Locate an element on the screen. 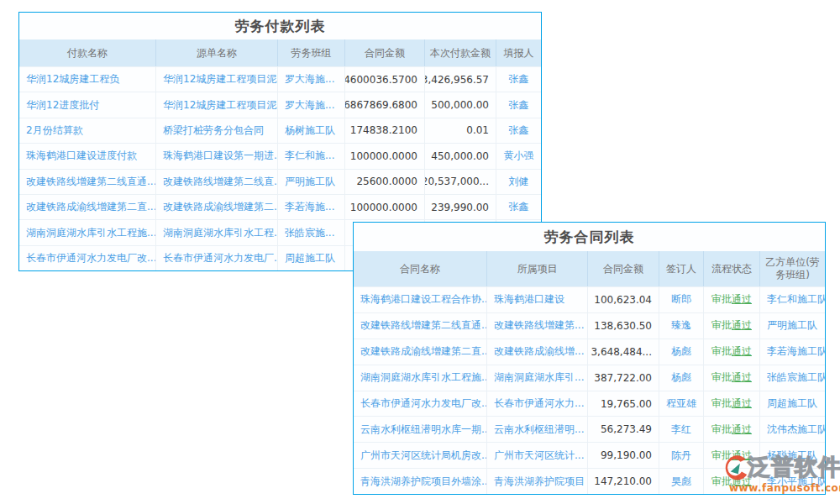 This screenshot has height=504, width=840. cell-source_name: 改建铁路成渝线增建第二... is located at coordinates (217, 207).